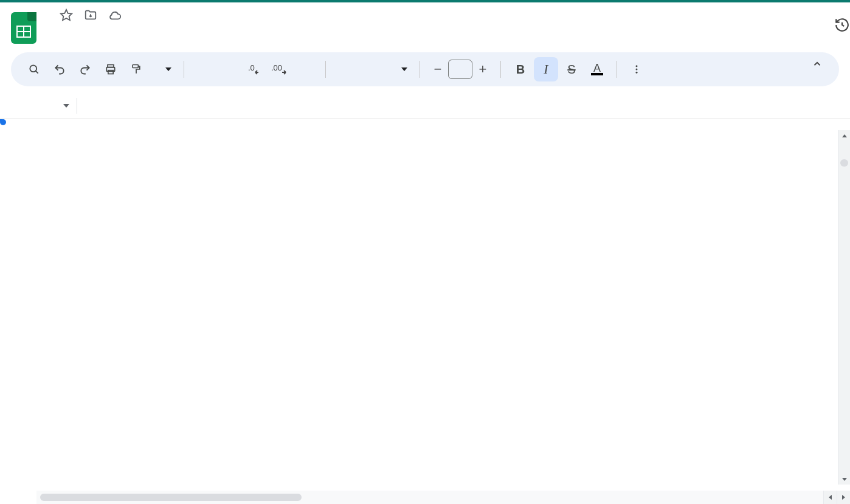 The width and height of the screenshot is (850, 504). Describe the element at coordinates (252, 68) in the screenshot. I see `svg-text: .0` at that location.